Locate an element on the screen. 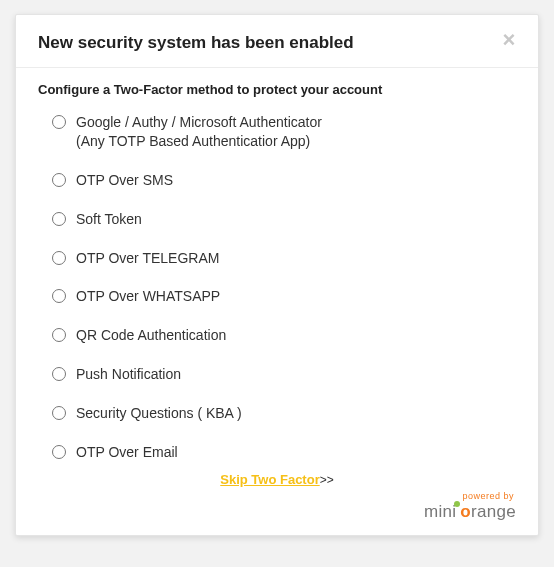 The width and height of the screenshot is (554, 567). option-label: QR Code Authentication is located at coordinates (151, 336).